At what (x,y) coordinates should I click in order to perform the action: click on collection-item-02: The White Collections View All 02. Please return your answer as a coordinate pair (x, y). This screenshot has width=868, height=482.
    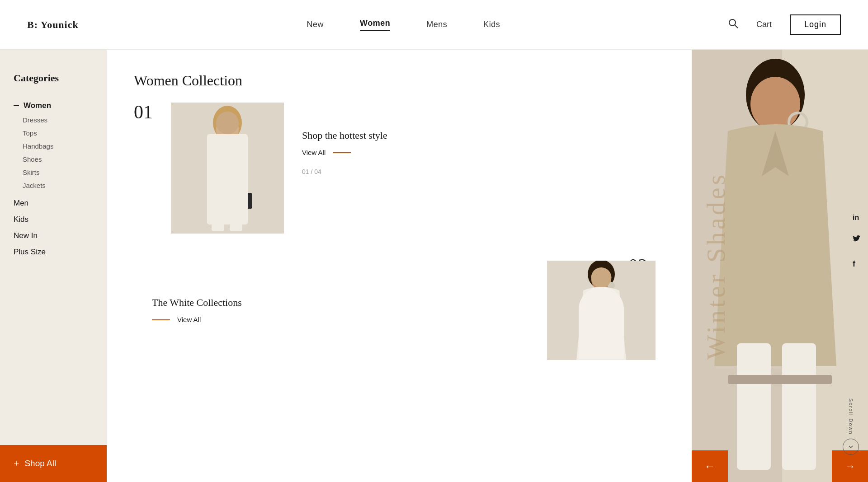
    Looking at the image, I should click on (399, 310).